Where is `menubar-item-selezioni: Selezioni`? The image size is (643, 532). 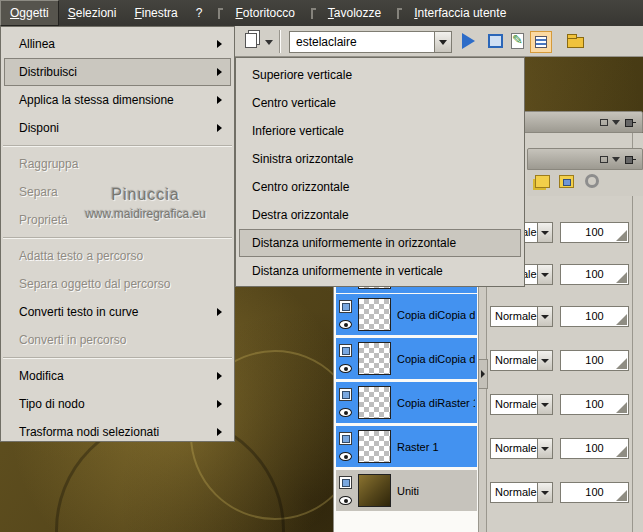 menubar-item-selezioni: Selezioni is located at coordinates (92, 13).